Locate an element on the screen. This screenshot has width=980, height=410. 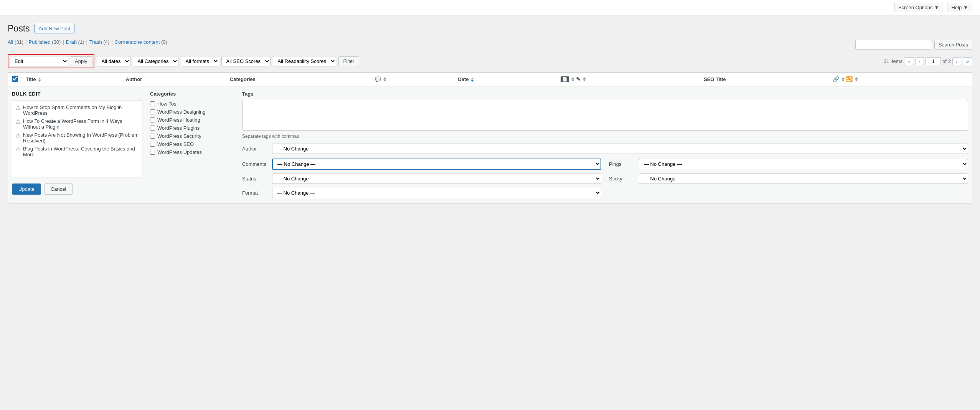
sep2: | is located at coordinates (63, 42).